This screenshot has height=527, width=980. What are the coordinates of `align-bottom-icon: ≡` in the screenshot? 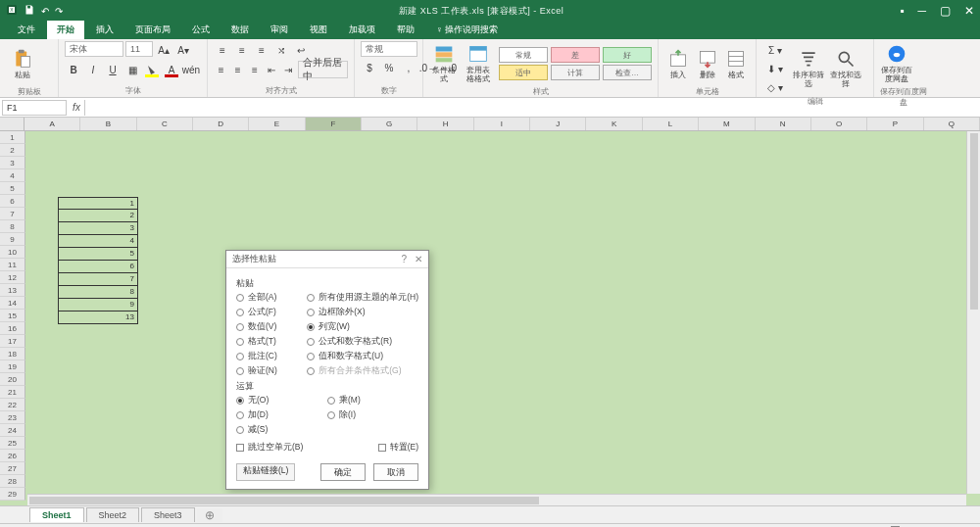 It's located at (262, 50).